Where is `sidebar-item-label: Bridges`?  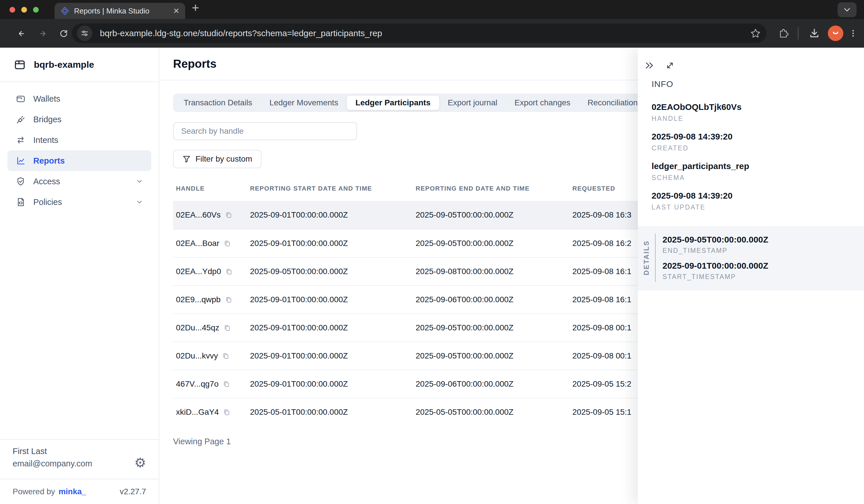
sidebar-item-label: Bridges is located at coordinates (47, 119).